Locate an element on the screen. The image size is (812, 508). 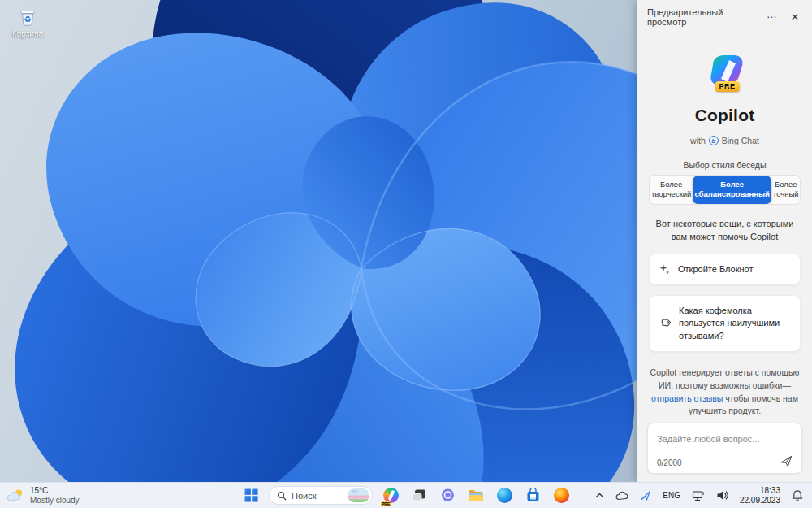
clock-button: 18:33 22.09.2023 is located at coordinates (760, 496).